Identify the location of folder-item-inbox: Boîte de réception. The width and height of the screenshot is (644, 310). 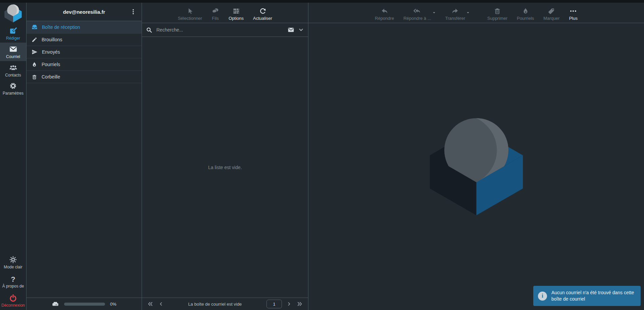
(84, 28).